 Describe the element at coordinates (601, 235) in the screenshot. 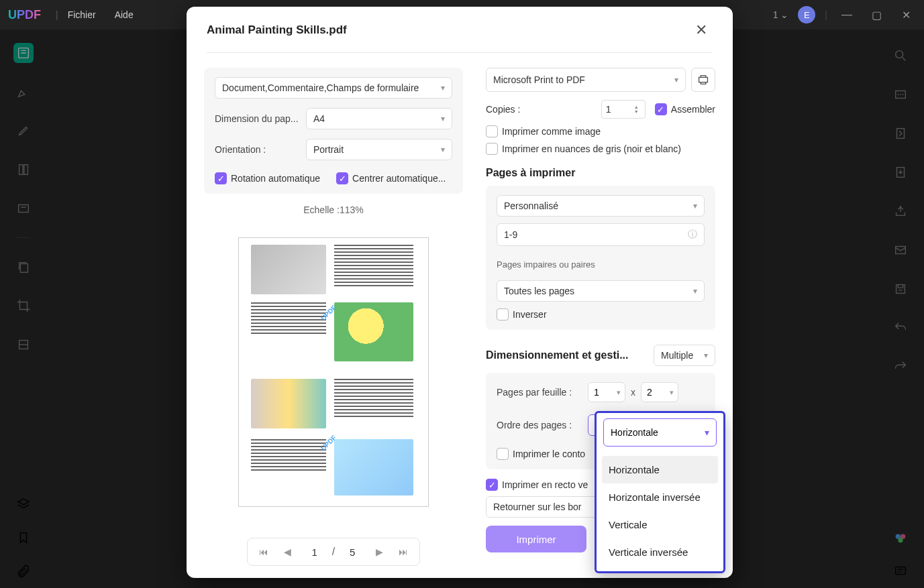

I see `page-range-input: 1-9ⓘ` at that location.